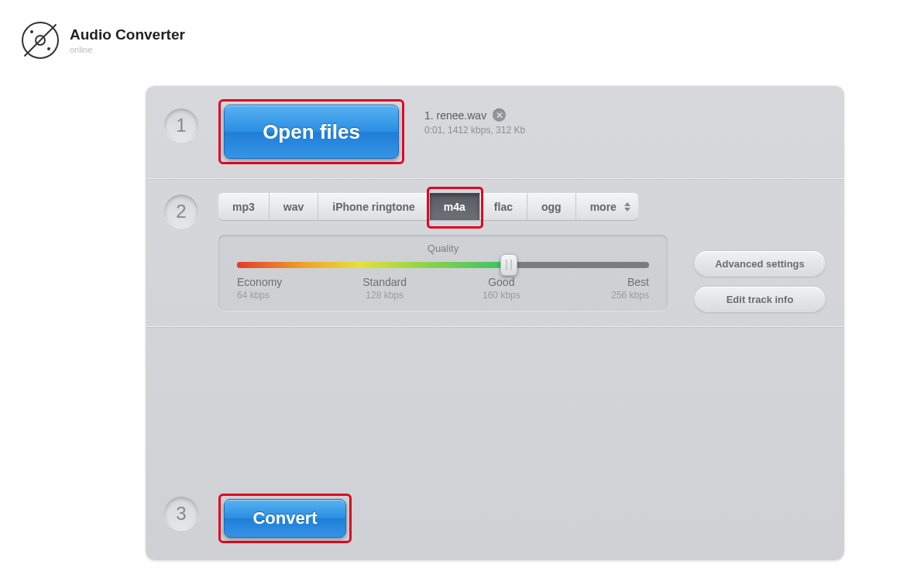 This screenshot has width=924, height=585. I want to click on tick-good-rate: 160 kbps, so click(501, 295).